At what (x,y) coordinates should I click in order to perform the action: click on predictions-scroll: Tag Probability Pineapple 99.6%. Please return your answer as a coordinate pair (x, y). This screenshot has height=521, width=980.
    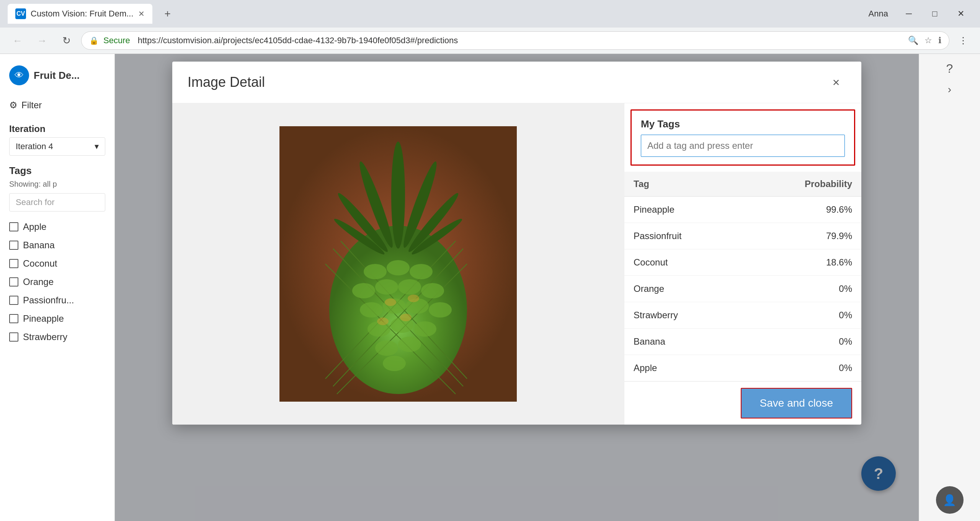
    Looking at the image, I should click on (743, 277).